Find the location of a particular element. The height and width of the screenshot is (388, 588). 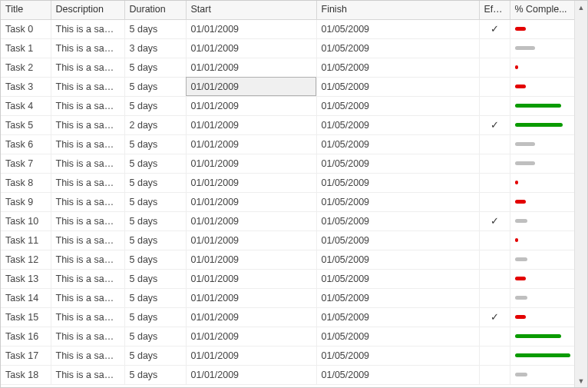

table-row: Task 8This is a sam...5 days01/01/200901… is located at coordinates (287, 183).